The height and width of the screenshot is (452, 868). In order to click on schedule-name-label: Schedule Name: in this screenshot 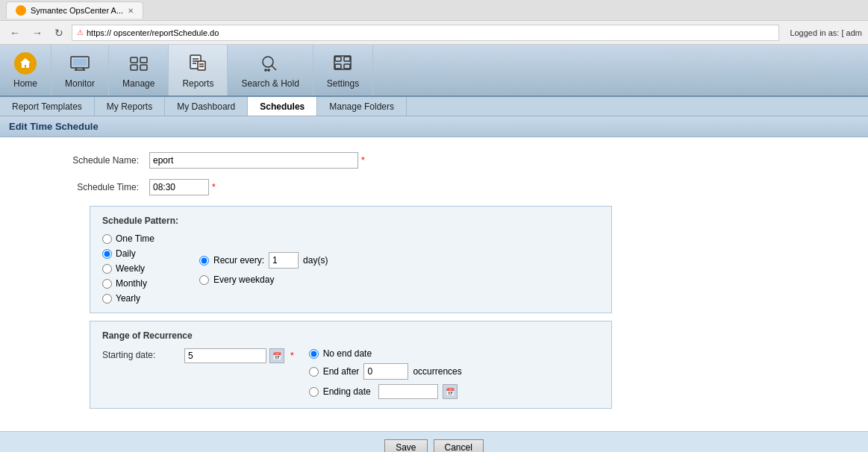, I will do `click(90, 160)`.